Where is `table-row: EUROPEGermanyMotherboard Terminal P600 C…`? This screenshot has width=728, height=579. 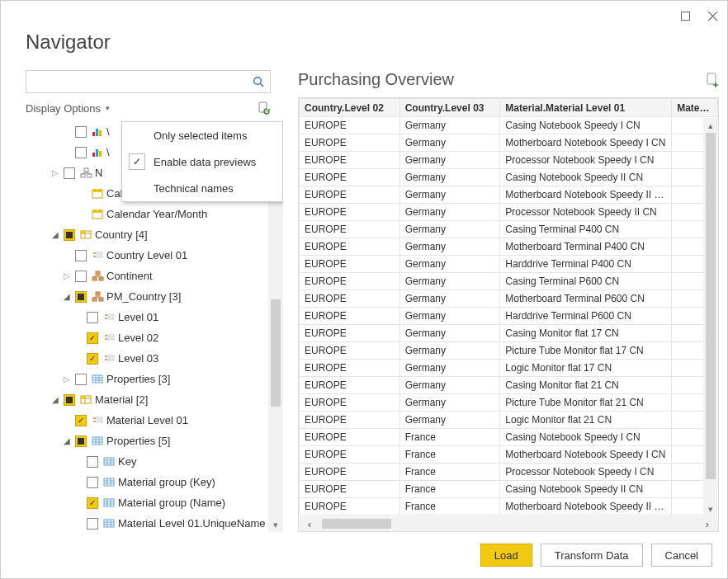 table-row: EUROPEGermanyMotherboard Terminal P600 C… is located at coordinates (508, 299).